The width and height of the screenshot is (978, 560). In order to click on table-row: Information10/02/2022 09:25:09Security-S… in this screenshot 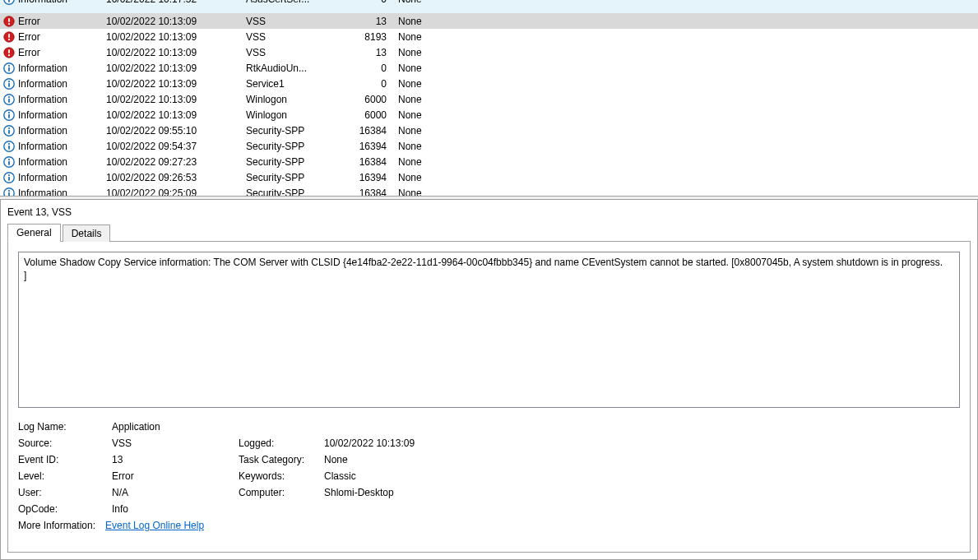, I will do `click(489, 191)`.